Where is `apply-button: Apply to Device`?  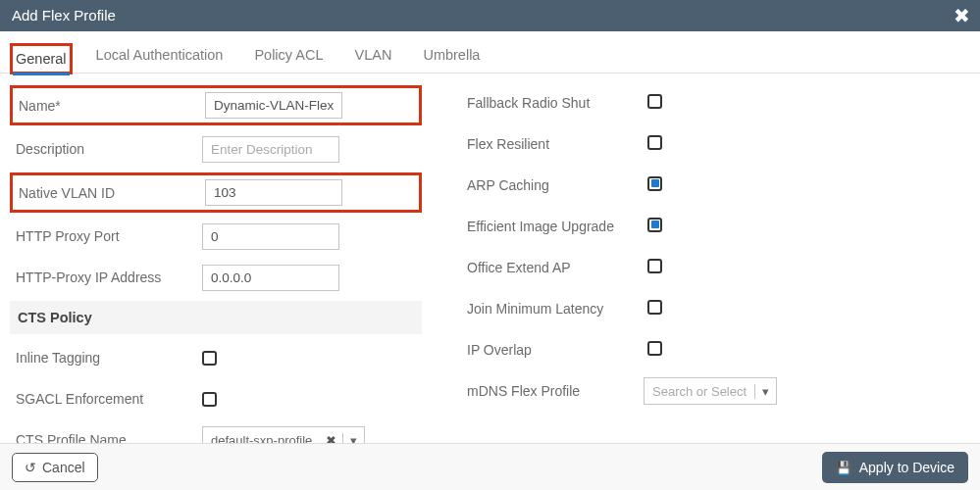 apply-button: Apply to Device is located at coordinates (895, 467).